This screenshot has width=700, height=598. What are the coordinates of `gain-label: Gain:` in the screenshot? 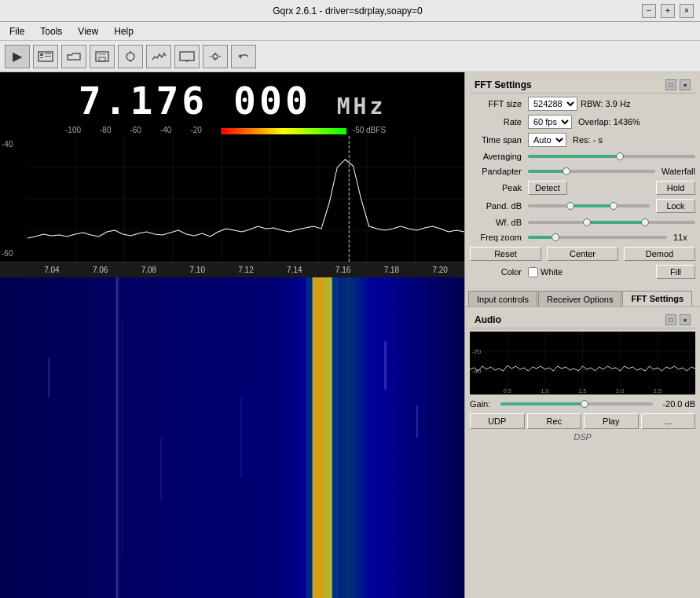 It's located at (484, 404).